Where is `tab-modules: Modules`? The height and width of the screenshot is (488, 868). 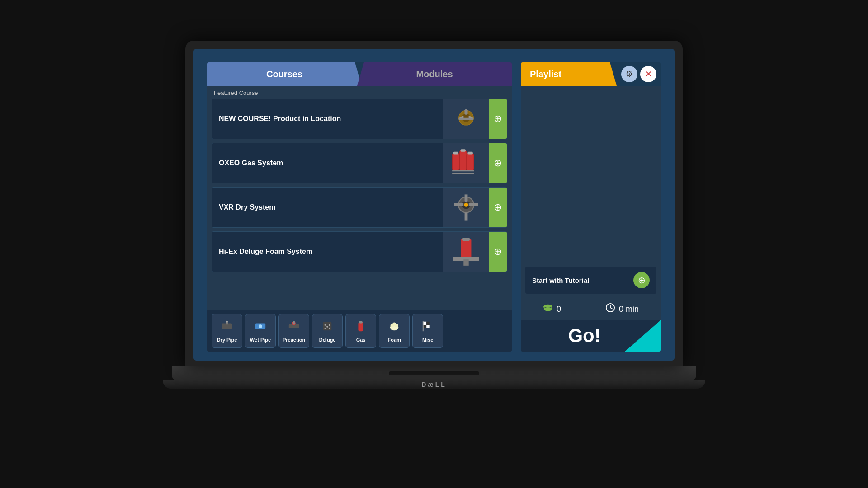
tab-modules: Modules is located at coordinates (434, 74).